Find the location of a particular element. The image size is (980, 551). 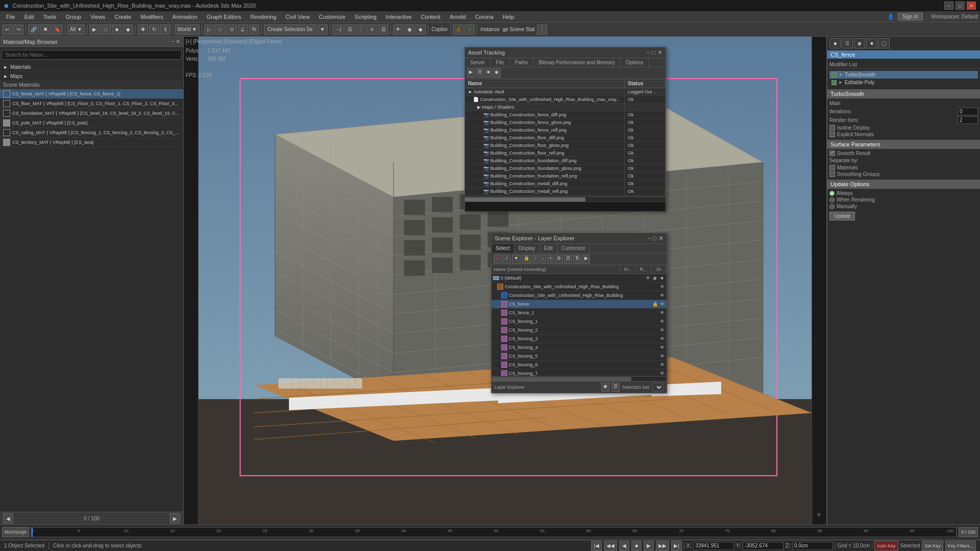

asset-tab-bitmap: Bitmap Performance and Memory is located at coordinates (577, 62).